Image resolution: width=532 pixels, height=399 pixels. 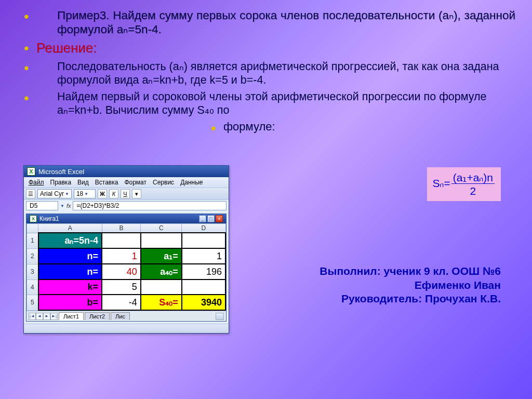 What do you see at coordinates (276, 103) in the screenshot?
I see `bullet-explain-2: Найдем первый и сороковой члены этой ари…` at bounding box center [276, 103].